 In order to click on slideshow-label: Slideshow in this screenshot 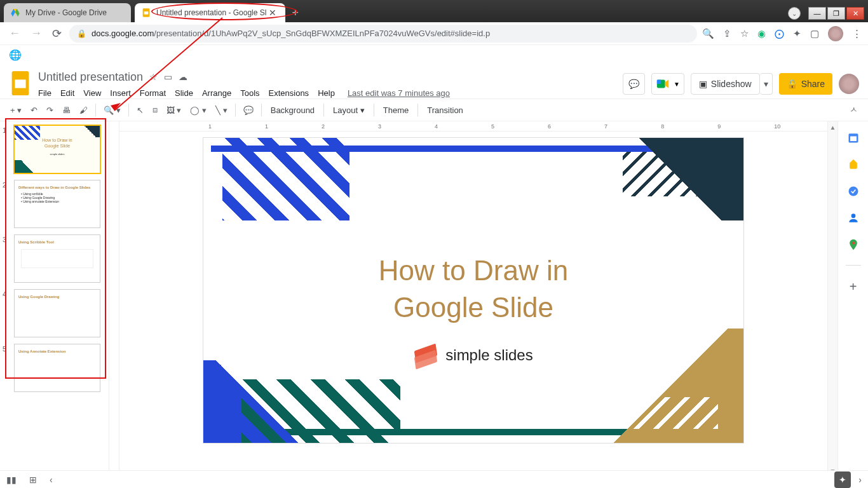, I will do `click(731, 84)`.